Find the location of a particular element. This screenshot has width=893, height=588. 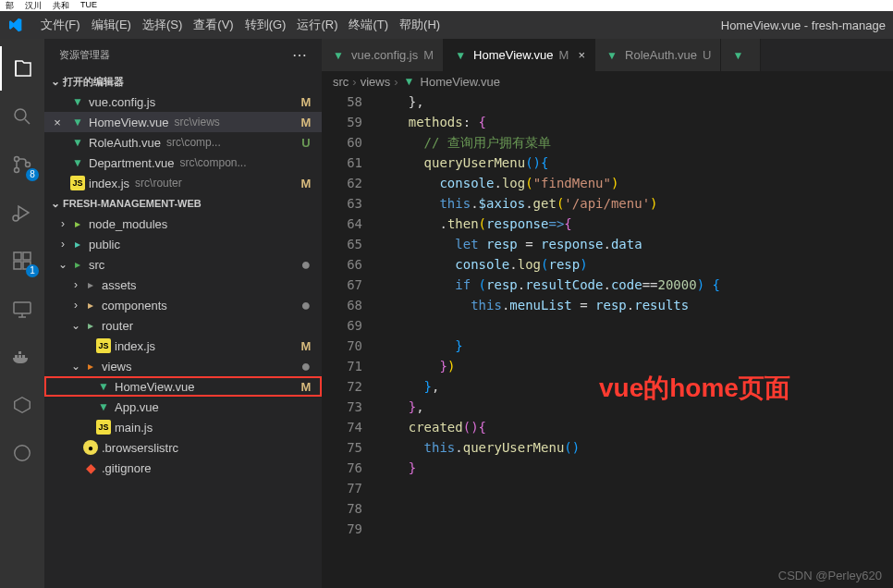

editor-tab: ▼HomeView.vueM× is located at coordinates (520, 55).